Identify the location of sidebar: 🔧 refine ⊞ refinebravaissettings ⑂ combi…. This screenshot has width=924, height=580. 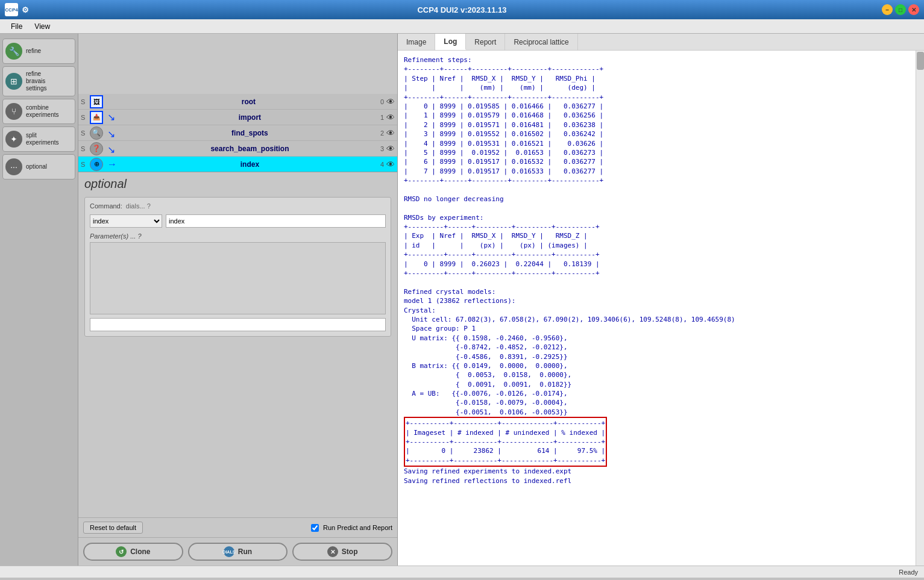
(39, 300).